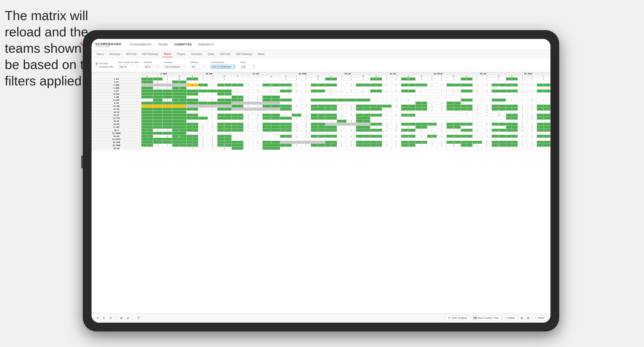 The height and width of the screenshot is (347, 644). Describe the element at coordinates (408, 106) in the screenshot. I see `matrix-cell: 77` at that location.